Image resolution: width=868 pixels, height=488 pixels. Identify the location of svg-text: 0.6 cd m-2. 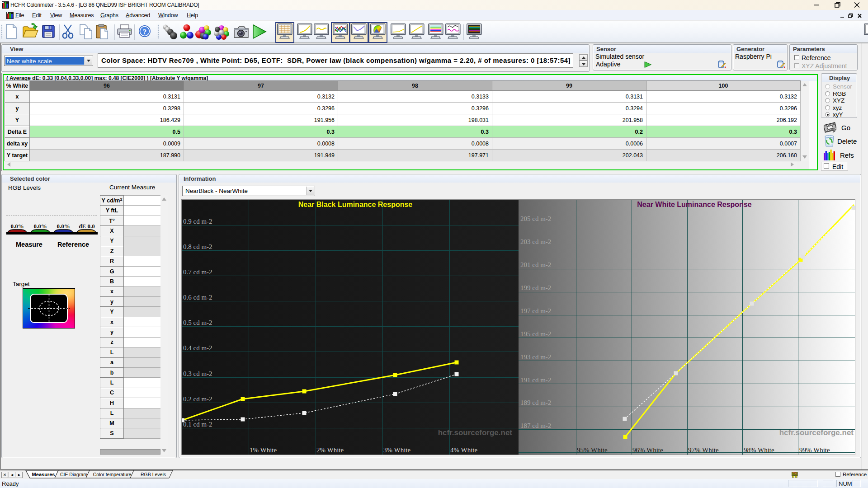
(198, 297).